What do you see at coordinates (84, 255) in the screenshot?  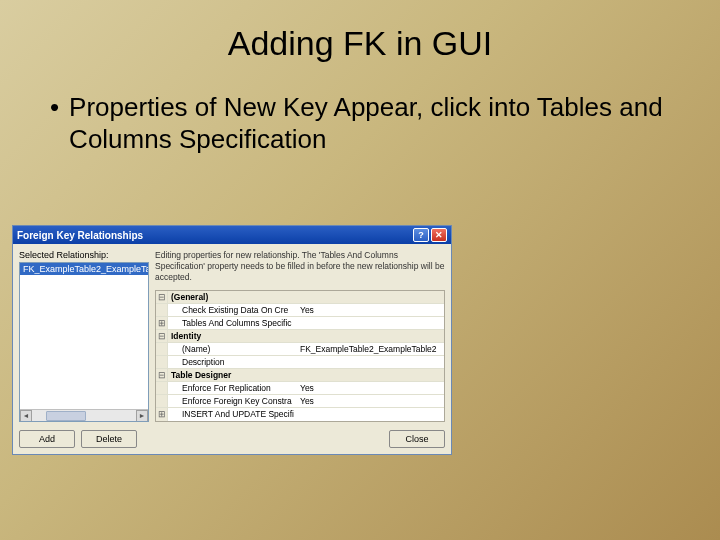 I see `selected-relationship-label: Selected Relationship:` at bounding box center [84, 255].